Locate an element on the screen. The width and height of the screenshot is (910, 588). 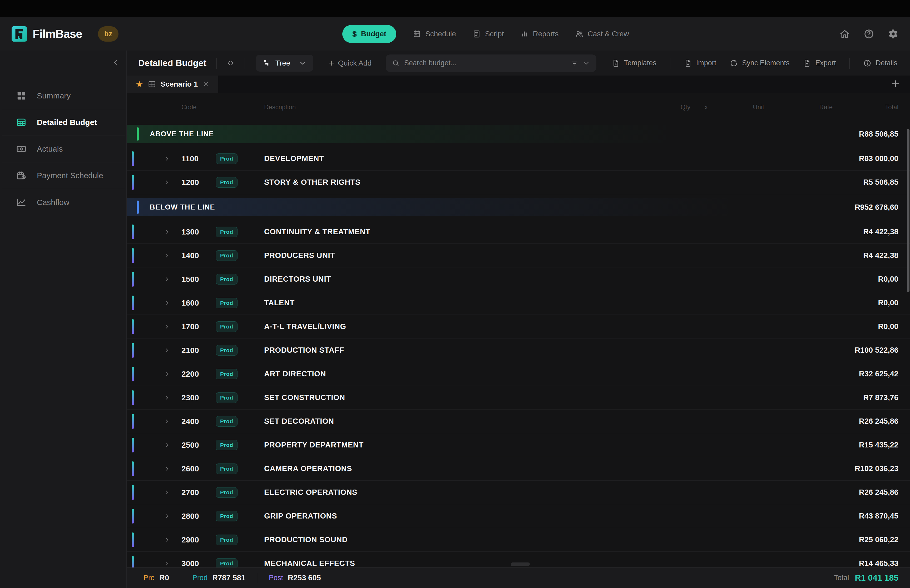
nav-item-reports: Reports is located at coordinates (539, 34).